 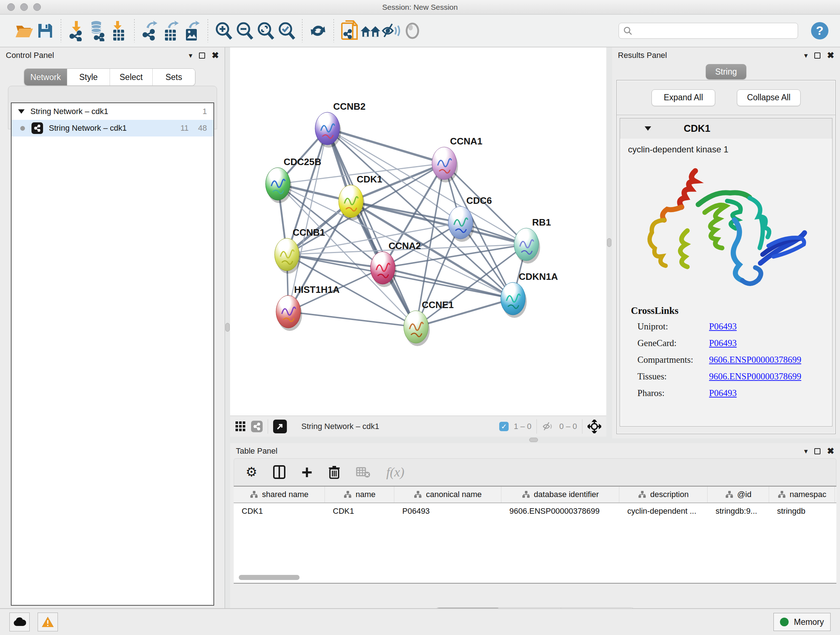 What do you see at coordinates (280, 426) in the screenshot?
I see `detach-view-button` at bounding box center [280, 426].